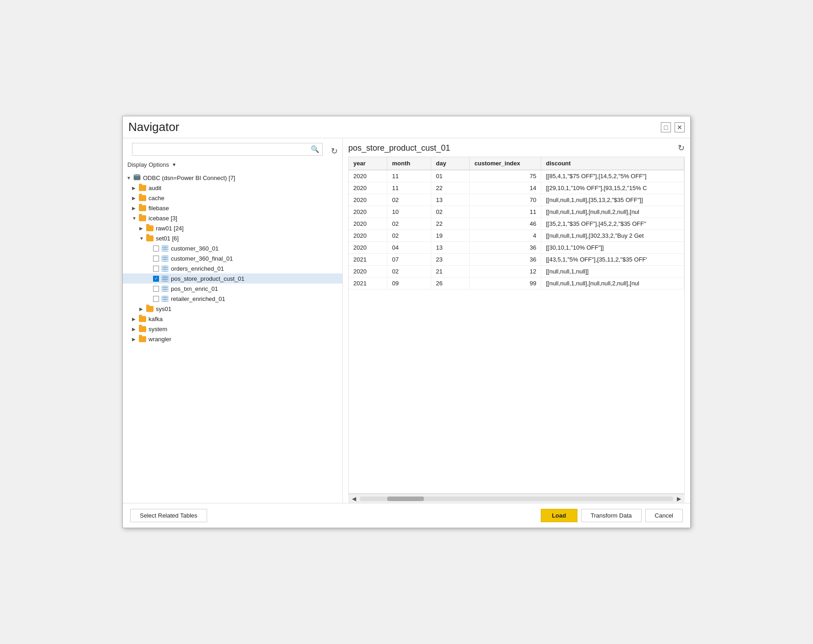  I want to click on close-button: ✕, so click(680, 127).